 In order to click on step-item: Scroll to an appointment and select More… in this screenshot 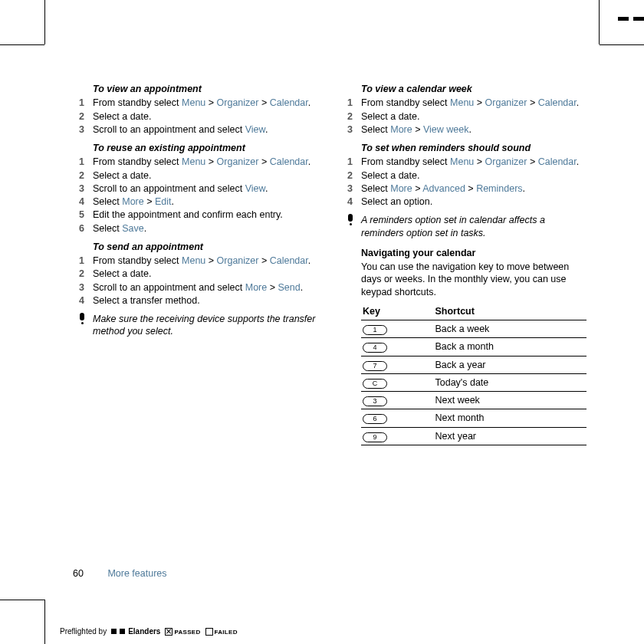, I will do `click(196, 288)`.